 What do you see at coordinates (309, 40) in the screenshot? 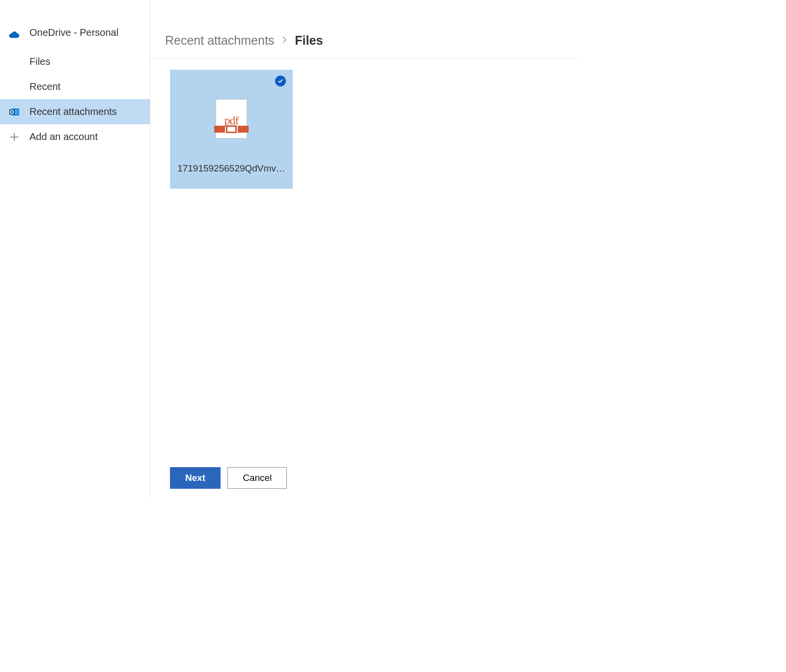
I see `breadcrumb-current: Files` at bounding box center [309, 40].